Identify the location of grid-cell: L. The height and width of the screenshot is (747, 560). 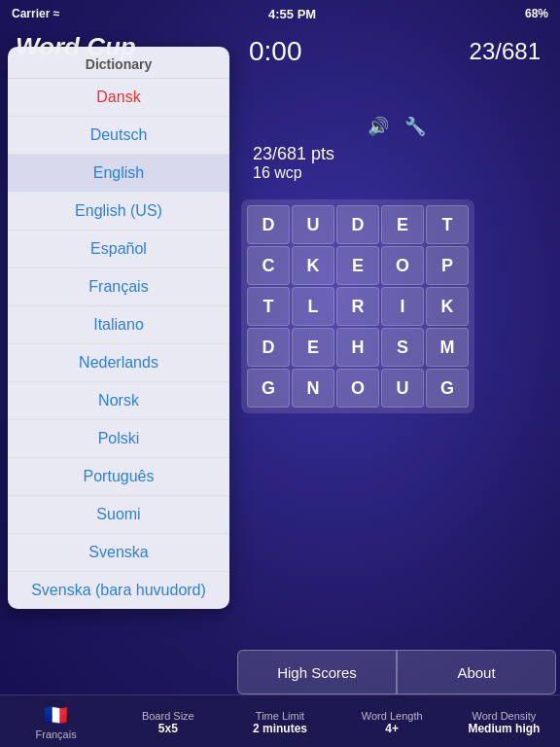
(313, 306).